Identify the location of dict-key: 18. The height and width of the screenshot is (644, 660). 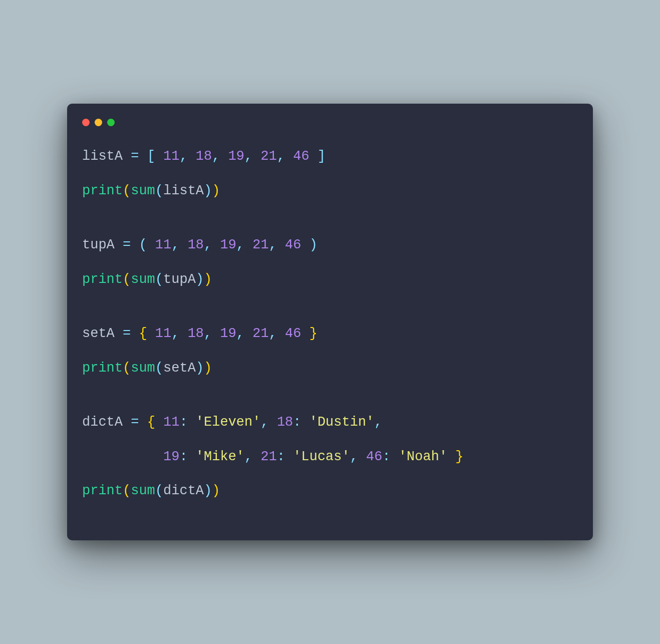
(285, 422).